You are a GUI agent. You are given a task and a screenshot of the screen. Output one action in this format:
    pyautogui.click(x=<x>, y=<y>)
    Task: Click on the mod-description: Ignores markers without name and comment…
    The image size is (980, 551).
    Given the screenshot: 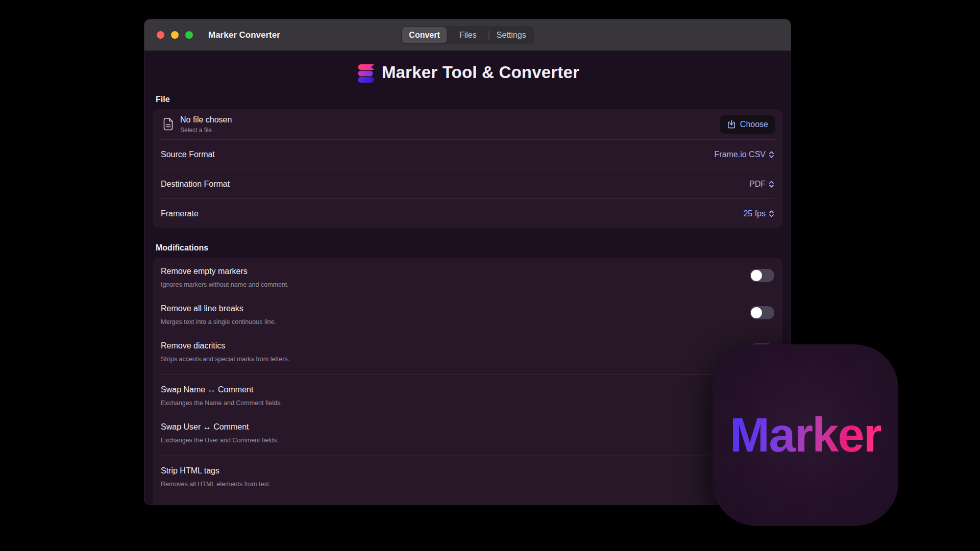 What is the action you would take?
    pyautogui.click(x=455, y=285)
    